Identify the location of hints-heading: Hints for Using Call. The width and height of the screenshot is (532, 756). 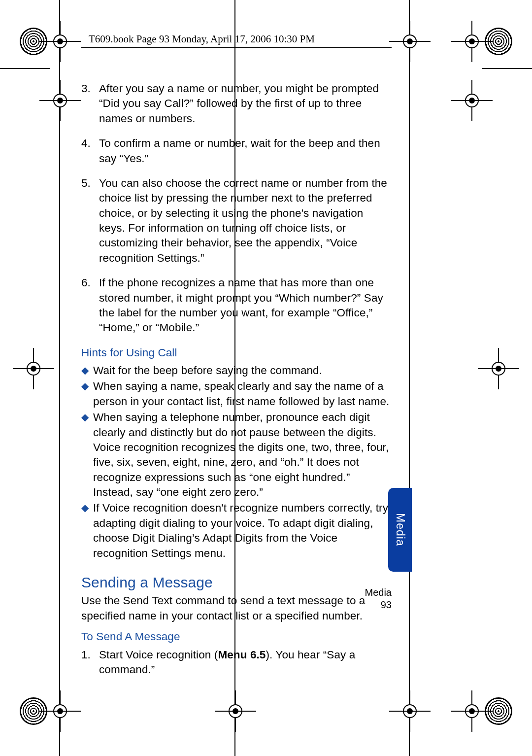
(236, 353).